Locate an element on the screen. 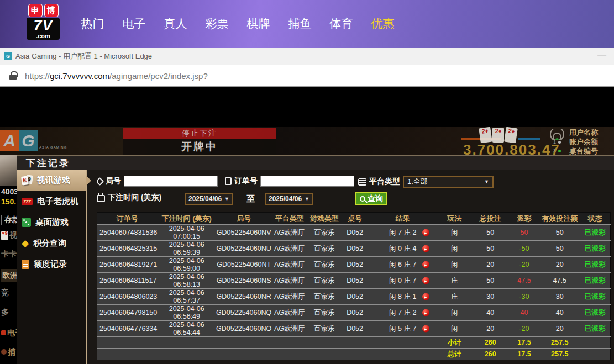 Image resolution: width=614 pixels, height=364 pixels. logo-badge-2: 博 is located at coordinates (51, 10).